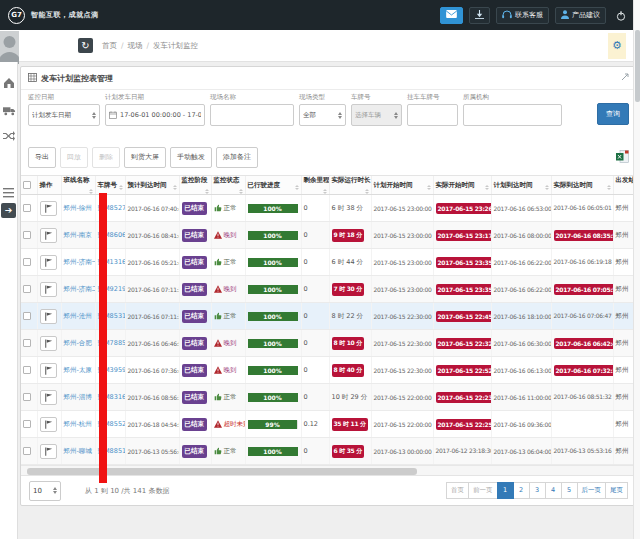  I want to click on table-row: 郑州-聊城 豫M8851 2017-06-13 05:56:49 已结束 正常 …, so click(328, 452).